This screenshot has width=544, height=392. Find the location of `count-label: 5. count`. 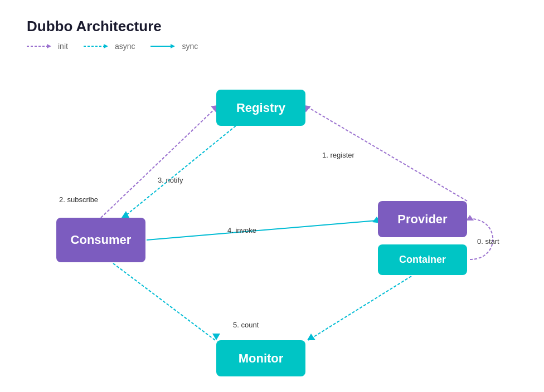

count-label: 5. count is located at coordinates (246, 325).